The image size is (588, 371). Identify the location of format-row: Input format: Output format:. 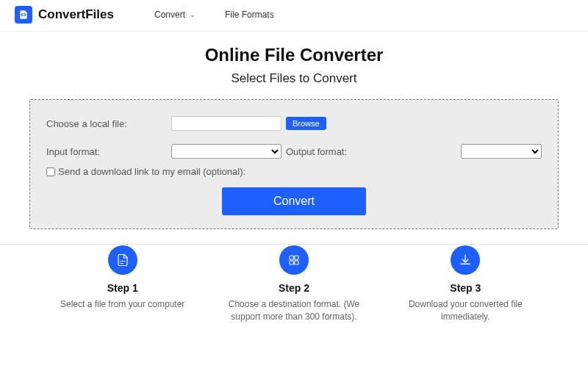
(294, 151).